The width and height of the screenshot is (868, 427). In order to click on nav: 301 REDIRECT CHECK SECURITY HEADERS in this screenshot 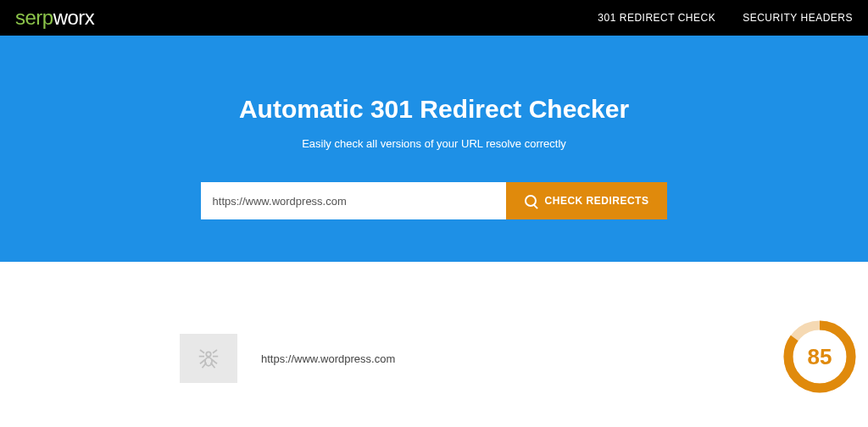, I will do `click(726, 18)`.